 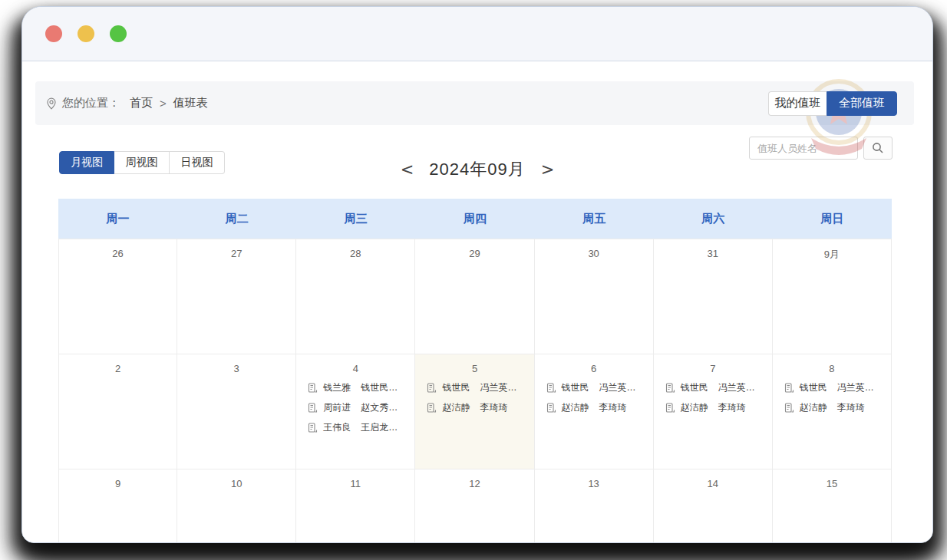 I want to click on day-number: 15, so click(x=832, y=479).